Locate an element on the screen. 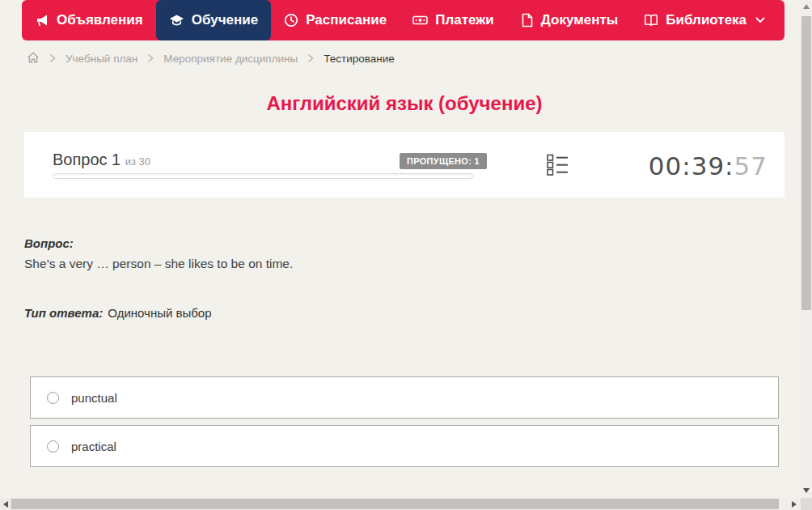  answer-type-row: Тип ответа:Одиночный выбор is located at coordinates (118, 312).